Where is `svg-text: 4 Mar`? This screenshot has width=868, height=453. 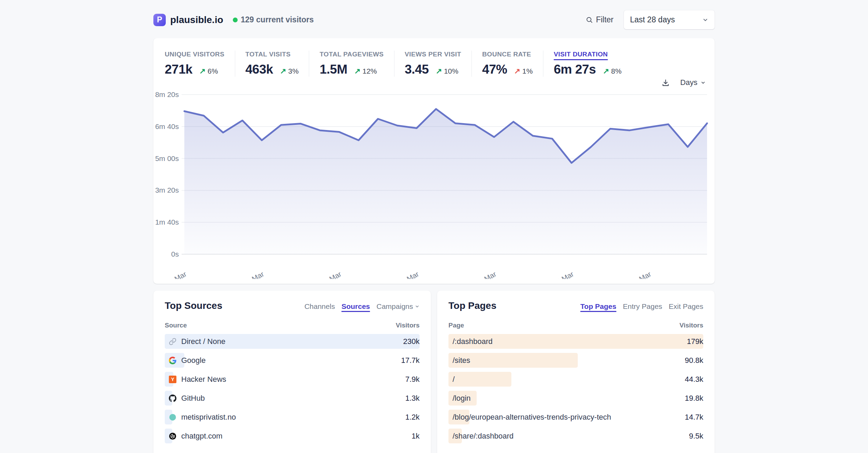
svg-text: 4 Mar is located at coordinates (178, 274).